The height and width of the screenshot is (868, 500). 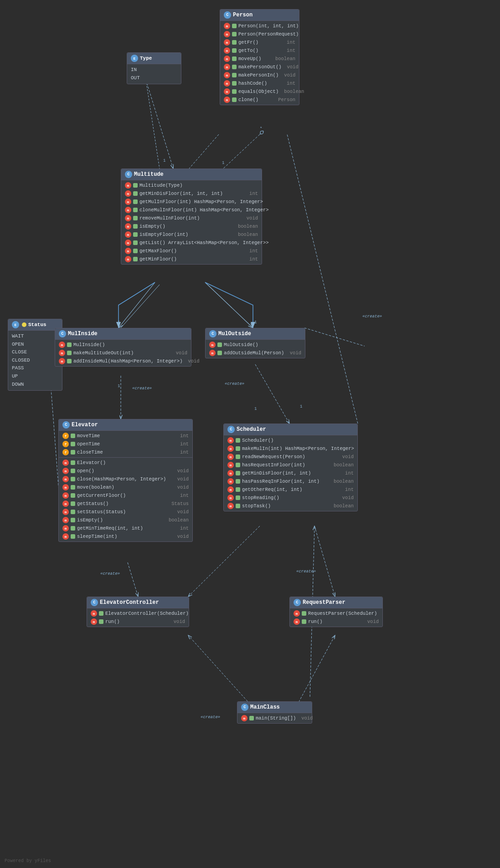 I want to click on person-member-0: m Person(int, int, int), so click(x=260, y=26).